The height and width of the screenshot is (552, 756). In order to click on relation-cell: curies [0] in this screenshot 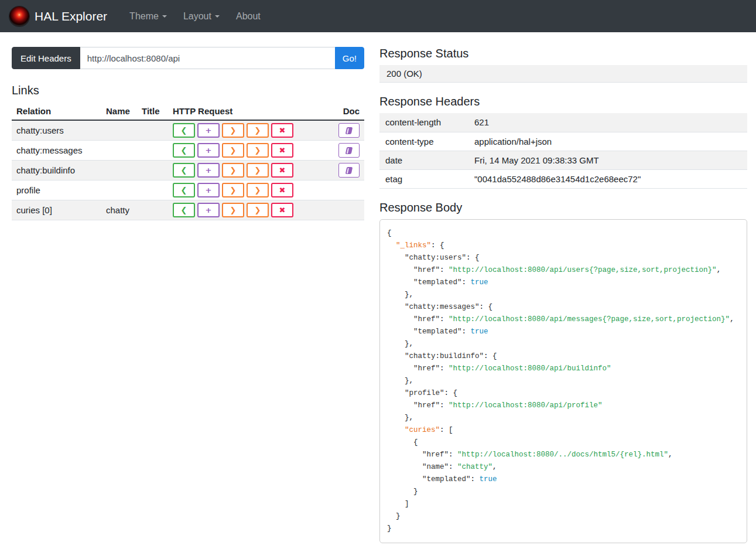, I will do `click(56, 210)`.